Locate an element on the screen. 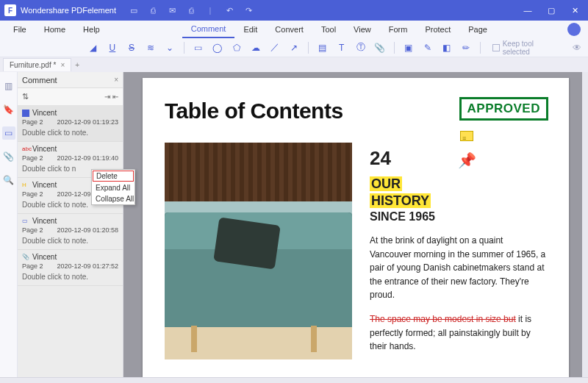  menu-view: View is located at coordinates (362, 29).